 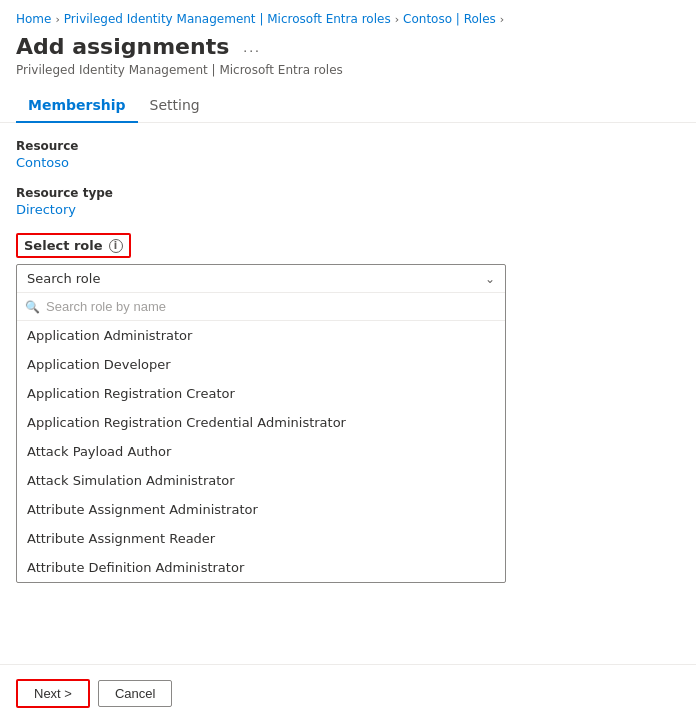 What do you see at coordinates (77, 106) in the screenshot?
I see `tab-membership: Membership` at bounding box center [77, 106].